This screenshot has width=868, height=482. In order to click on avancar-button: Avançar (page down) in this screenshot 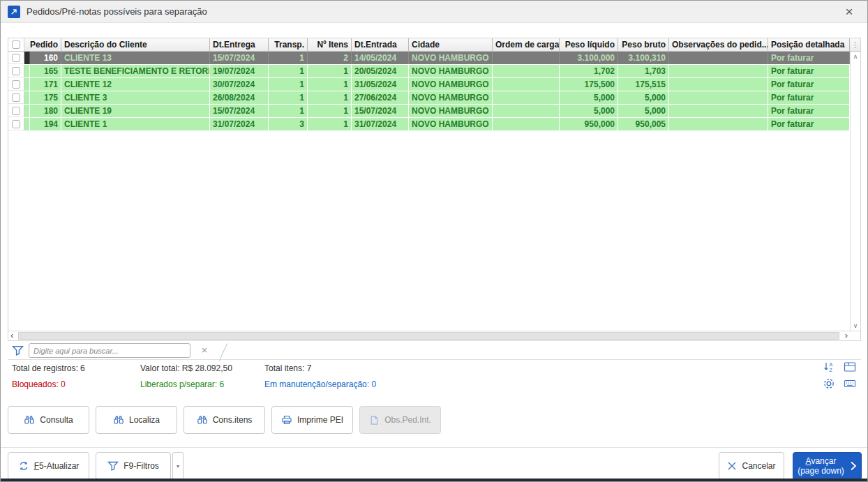, I will do `click(828, 466)`.